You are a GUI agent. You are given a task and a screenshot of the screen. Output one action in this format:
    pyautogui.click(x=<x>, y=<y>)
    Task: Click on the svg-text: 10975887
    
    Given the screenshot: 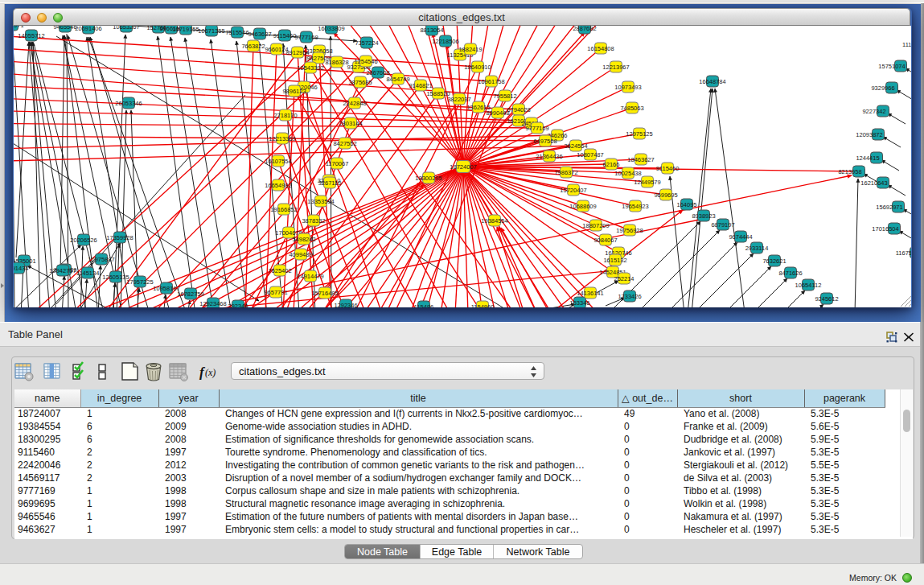 What is the action you would take?
    pyautogui.click(x=101, y=259)
    